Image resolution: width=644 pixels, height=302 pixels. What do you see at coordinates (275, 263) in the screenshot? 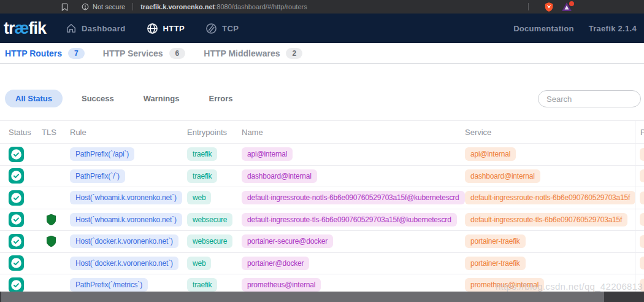
I see `router-name-chip: portainer@docker` at bounding box center [275, 263].